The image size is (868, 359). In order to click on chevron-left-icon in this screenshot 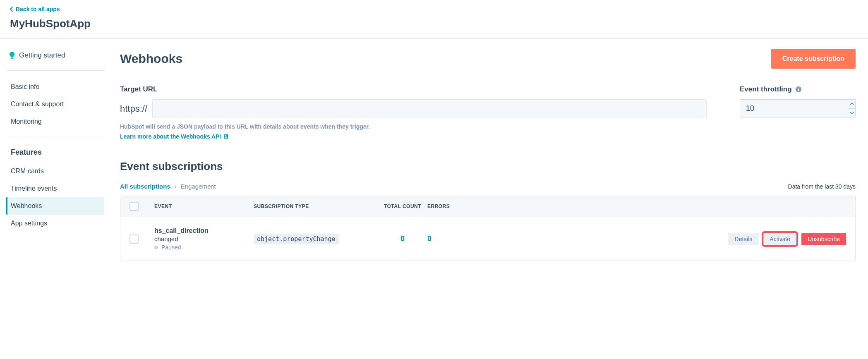, I will do `click(12, 9)`.